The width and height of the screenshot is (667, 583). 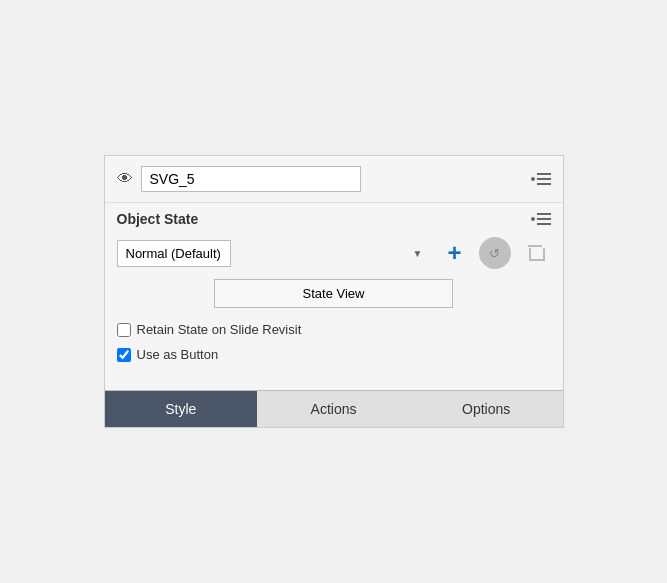 What do you see at coordinates (486, 409) in the screenshot?
I see `tab-options: Options` at bounding box center [486, 409].